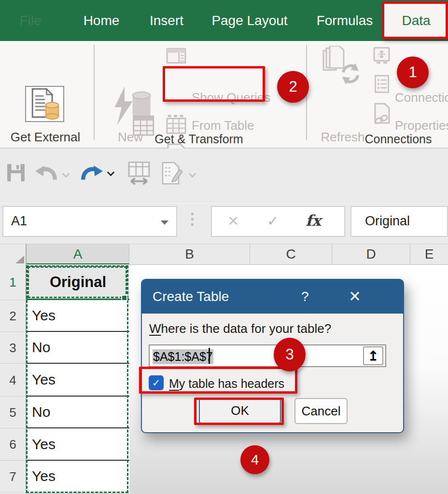 Image resolution: width=448 pixels, height=494 pixels. What do you see at coordinates (78, 445) in the screenshot?
I see `cell-a6: Yes` at bounding box center [78, 445].